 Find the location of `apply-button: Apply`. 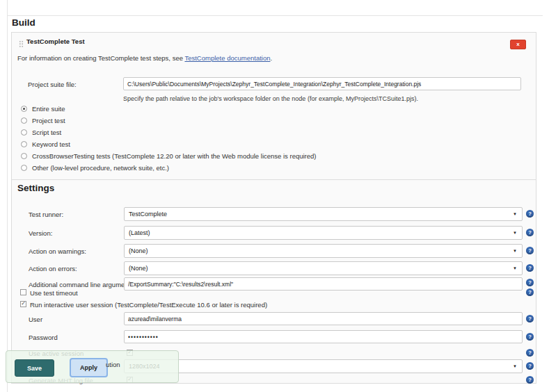

apply-button: Apply is located at coordinates (89, 368).